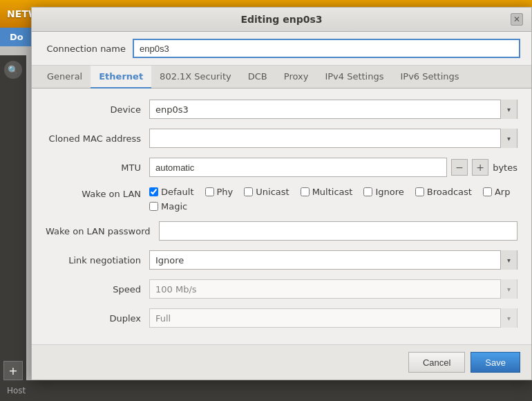 The image size is (532, 401). I want to click on connection-name-row: Connection name, so click(282, 48).